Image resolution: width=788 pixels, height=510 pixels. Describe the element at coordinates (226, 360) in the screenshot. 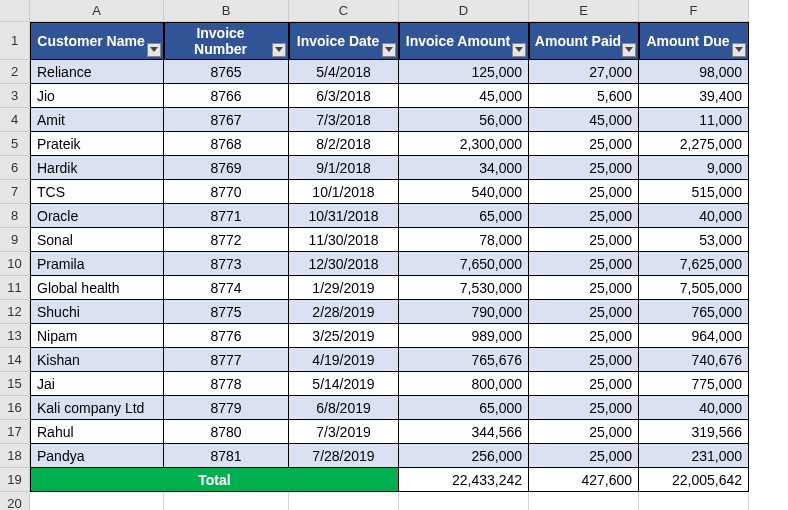

I see `cell-invoice-number: 8777` at that location.